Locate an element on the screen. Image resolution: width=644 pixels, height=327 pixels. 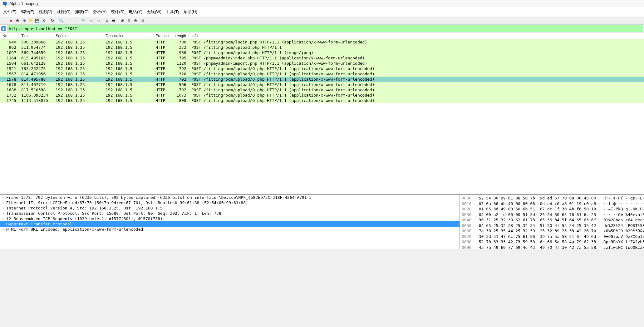
folder-icon: 📁 is located at coordinates (31, 21).